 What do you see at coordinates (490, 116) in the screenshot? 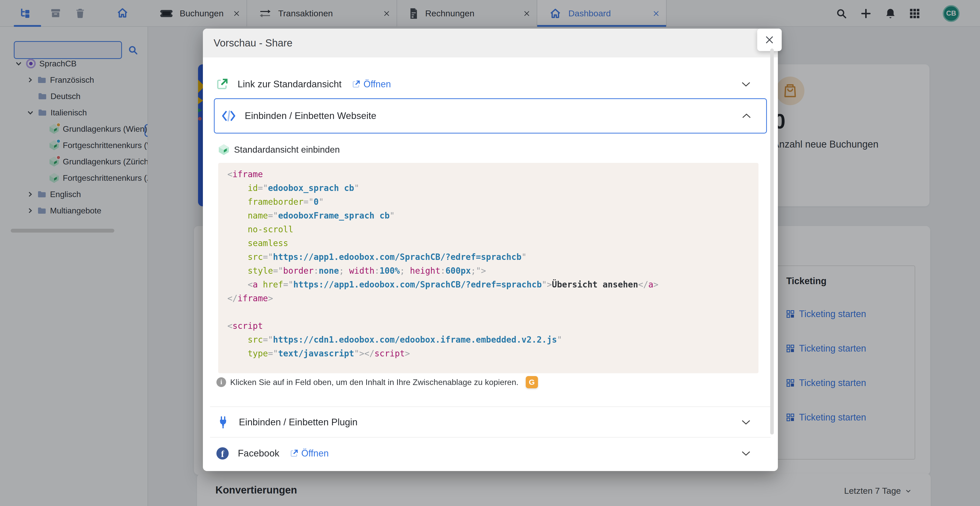
I see `accordion-einbinden-webseite: Einbinden / Einbetten Webseite` at bounding box center [490, 116].